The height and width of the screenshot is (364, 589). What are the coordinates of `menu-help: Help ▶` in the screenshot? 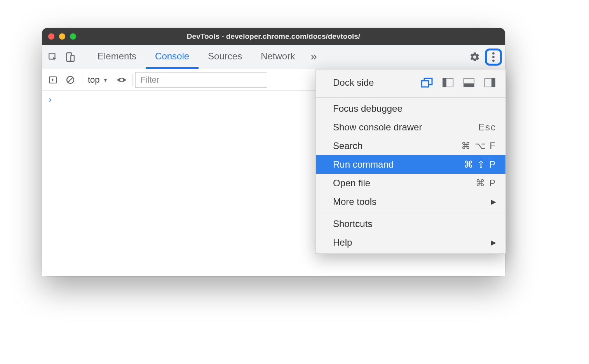 It's located at (411, 243).